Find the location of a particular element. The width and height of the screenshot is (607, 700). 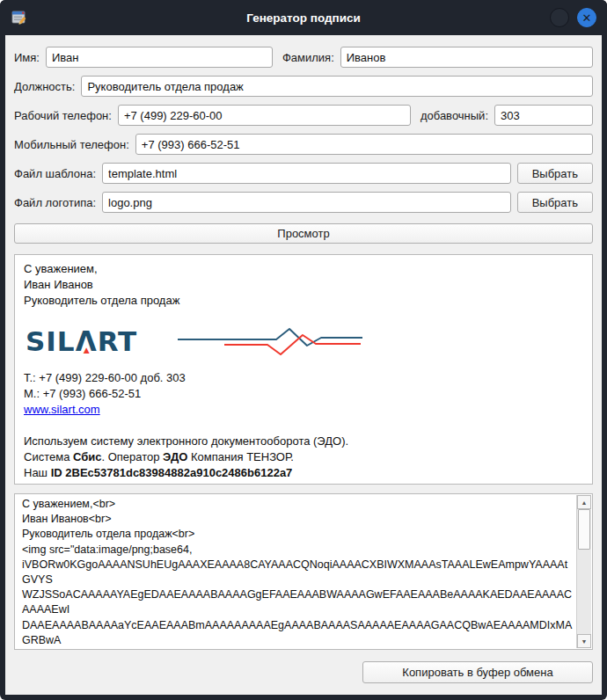

preview-edo-line1: Используем систему электронного документ… is located at coordinates (304, 441).